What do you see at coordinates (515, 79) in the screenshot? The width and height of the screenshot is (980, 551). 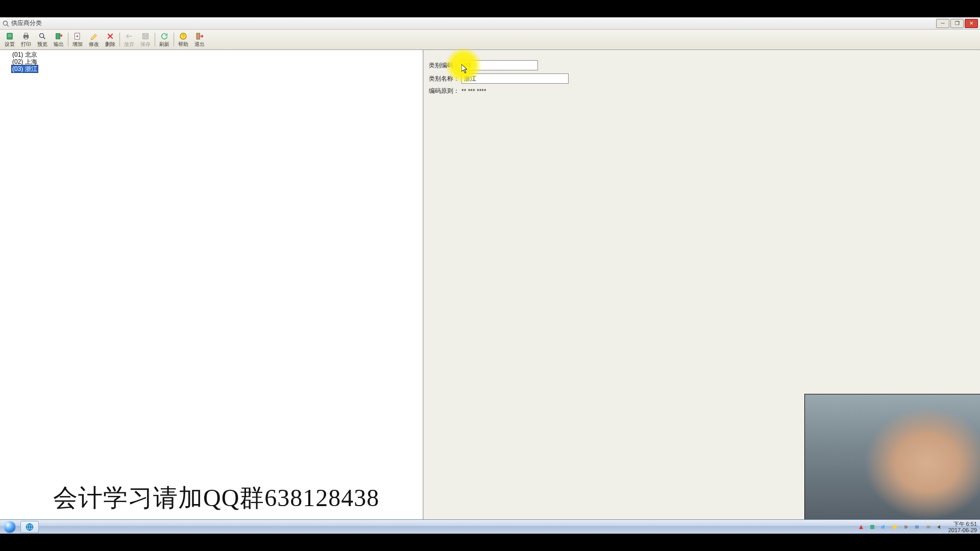 I see `name-input` at bounding box center [515, 79].